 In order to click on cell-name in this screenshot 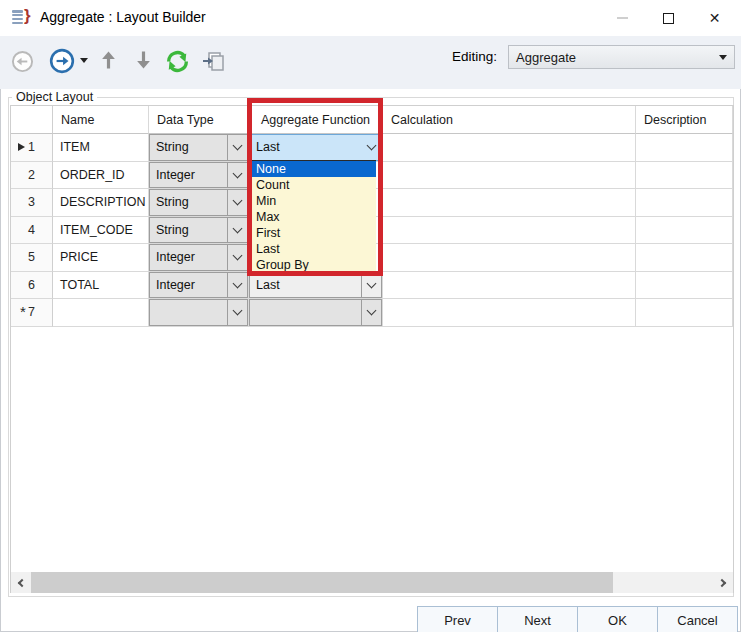, I will do `click(101, 313)`.